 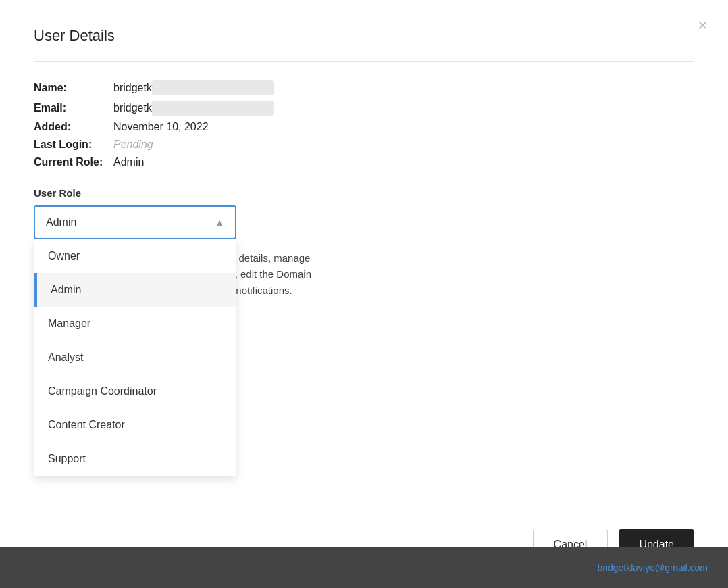 I want to click on role-select-wrapper: Admin ▲ Owner Admin Manager Analy, so click(x=135, y=222).